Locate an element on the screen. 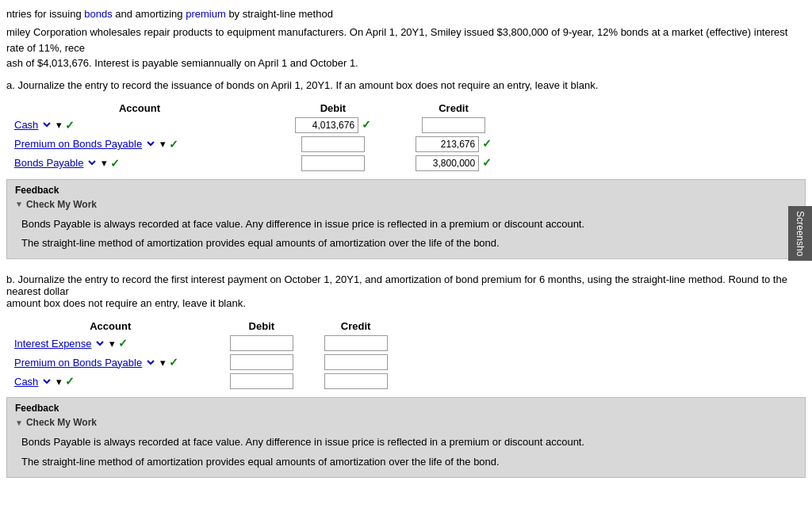 The width and height of the screenshot is (812, 512). feedback-content-a: Bonds Payable is always recorded at face… is located at coordinates (406, 235).